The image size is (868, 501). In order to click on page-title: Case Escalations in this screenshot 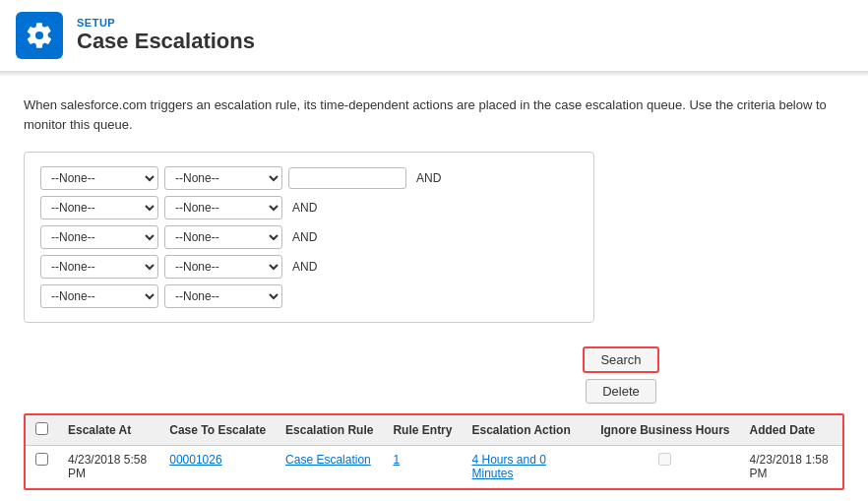, I will do `click(165, 41)`.